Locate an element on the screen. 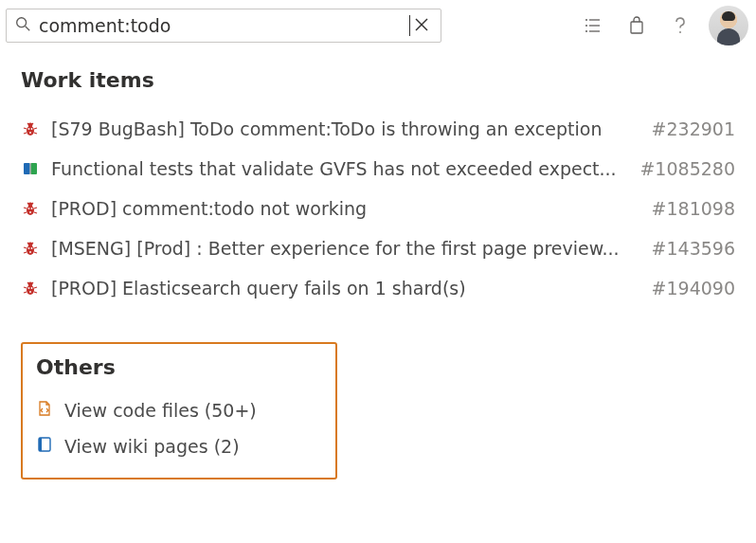  others-heading: Others is located at coordinates (179, 368).